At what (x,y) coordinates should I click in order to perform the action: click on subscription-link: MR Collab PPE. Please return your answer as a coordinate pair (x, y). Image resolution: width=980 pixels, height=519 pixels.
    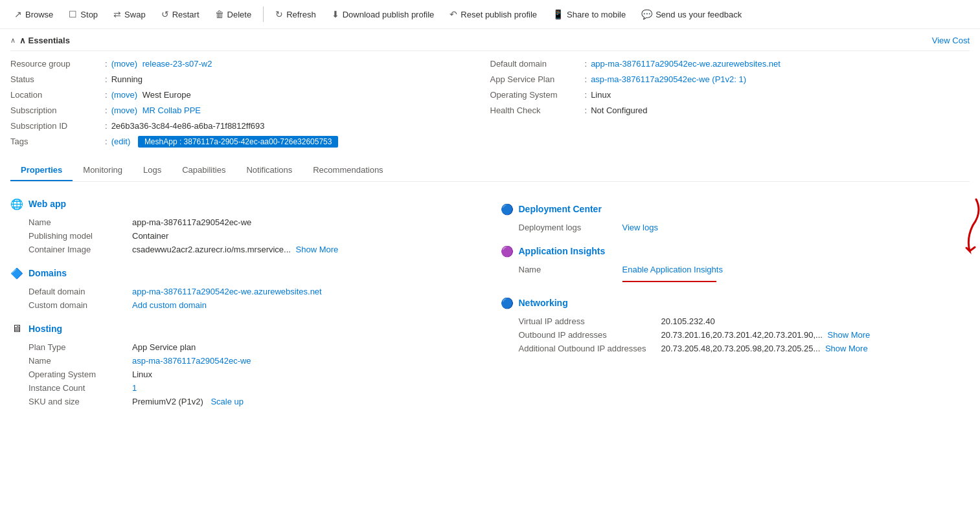
    Looking at the image, I should click on (172, 110).